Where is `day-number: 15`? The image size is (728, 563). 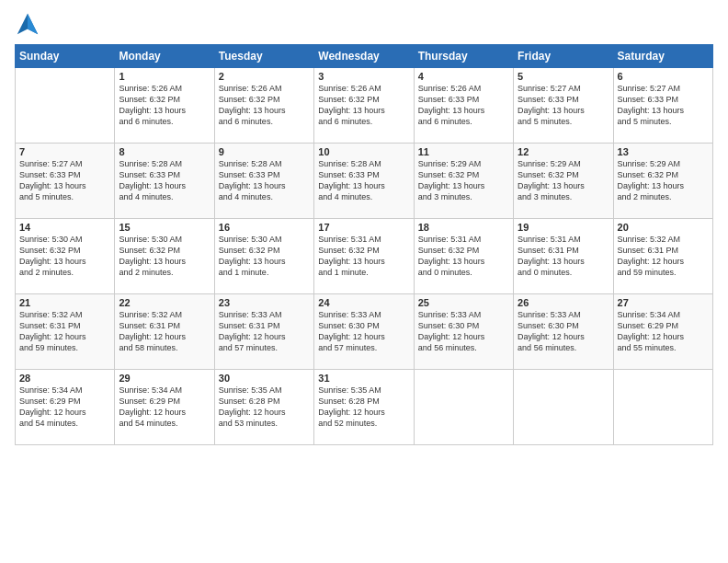 day-number: 15 is located at coordinates (164, 227).